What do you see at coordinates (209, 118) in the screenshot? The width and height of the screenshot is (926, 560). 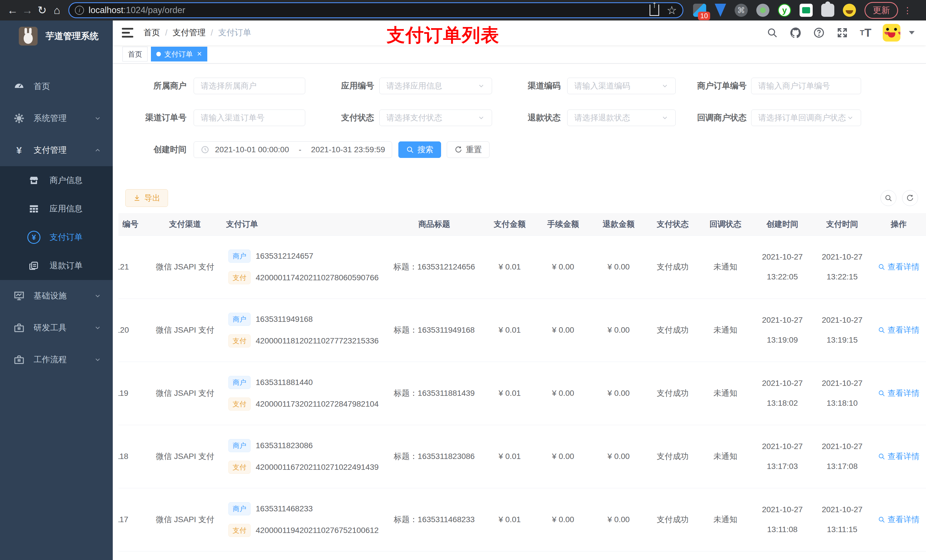 I see `filter-channel-order-no: 渠道订单号` at bounding box center [209, 118].